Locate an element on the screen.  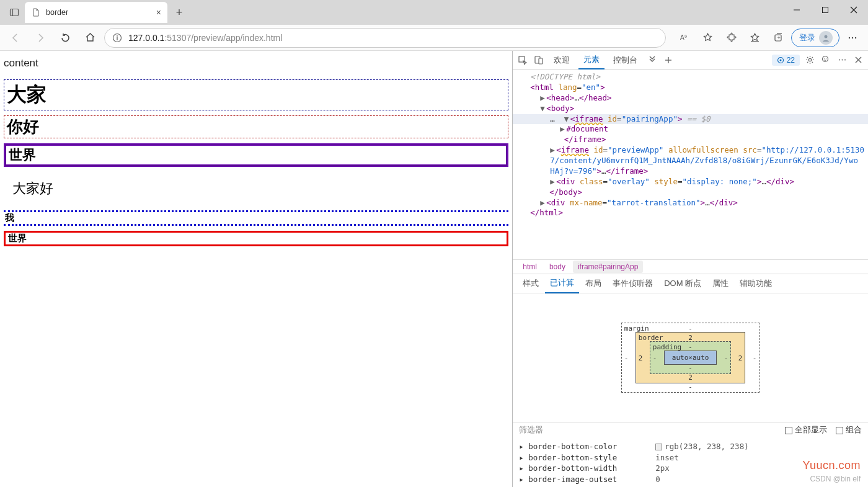
inspect-icon is located at coordinates (523, 60).